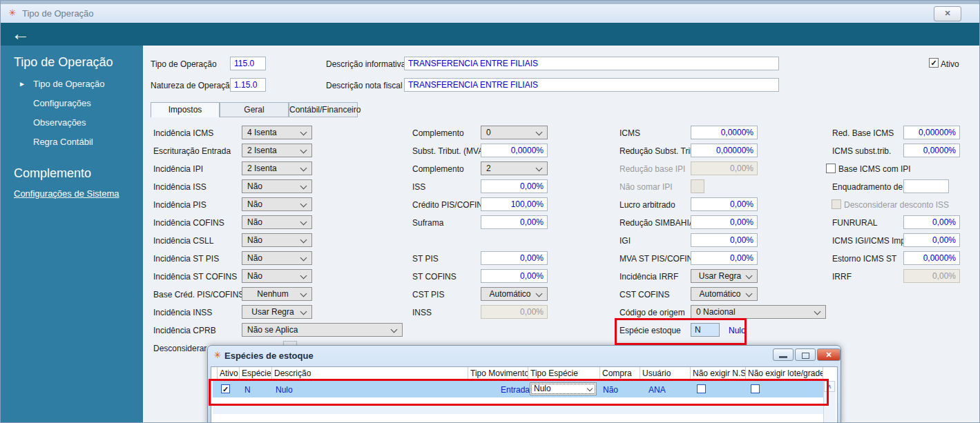 This screenshot has height=423, width=980. I want to click on lucro-arbitrado-input: 0,00%, so click(724, 204).